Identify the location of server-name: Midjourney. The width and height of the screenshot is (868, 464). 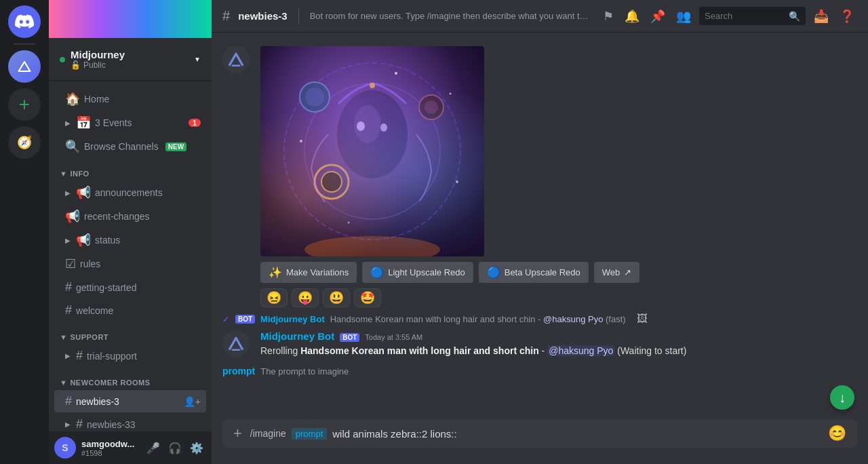
(98, 54).